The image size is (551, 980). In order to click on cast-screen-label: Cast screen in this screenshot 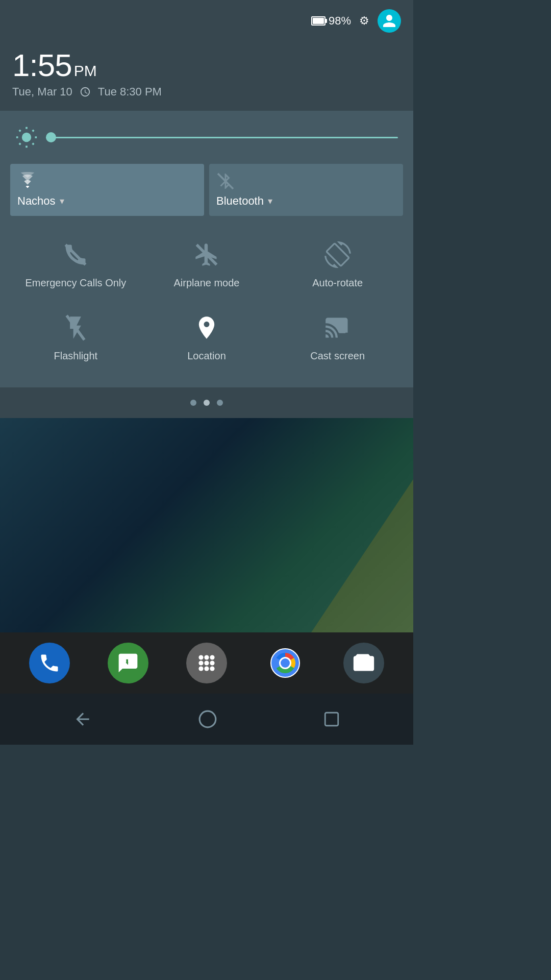, I will do `click(338, 356)`.